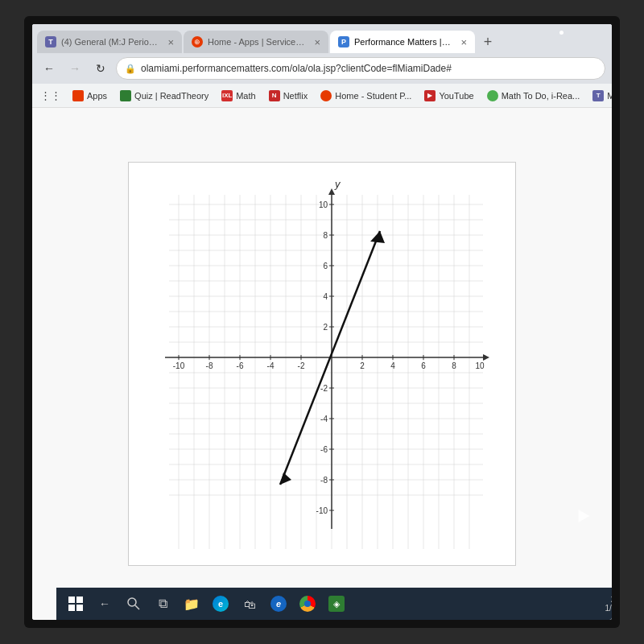 This screenshot has width=644, height=644. I want to click on lock-icon: 🔒, so click(130, 69).